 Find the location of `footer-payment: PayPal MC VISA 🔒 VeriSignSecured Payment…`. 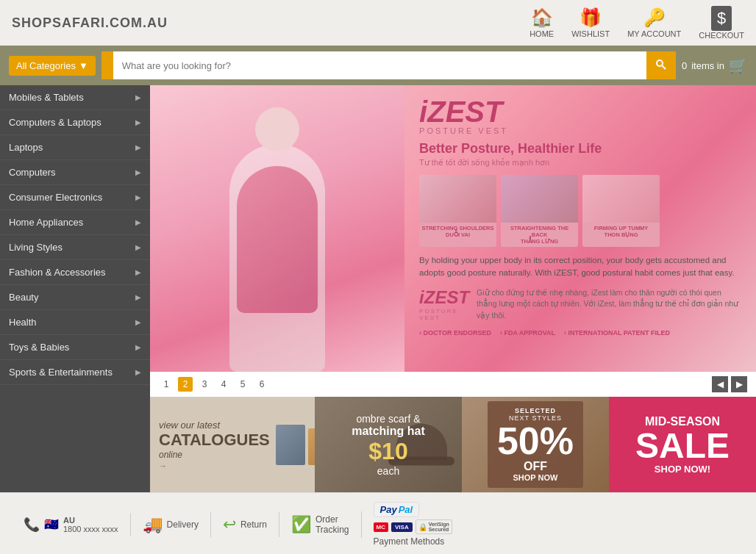

footer-payment: PayPal MC VISA 🔒 VeriSignSecured Payment… is located at coordinates (413, 525).